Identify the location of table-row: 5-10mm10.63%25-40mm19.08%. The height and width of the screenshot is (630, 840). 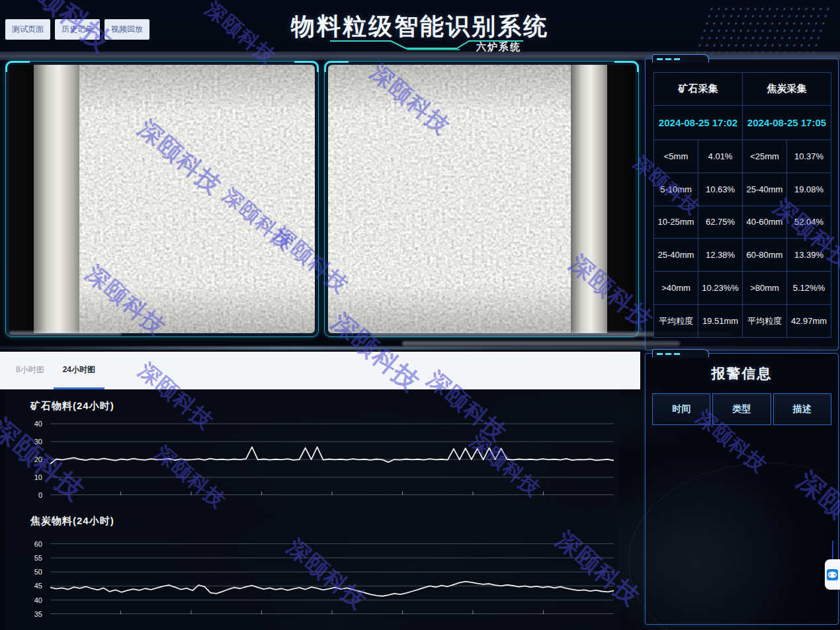
(743, 189).